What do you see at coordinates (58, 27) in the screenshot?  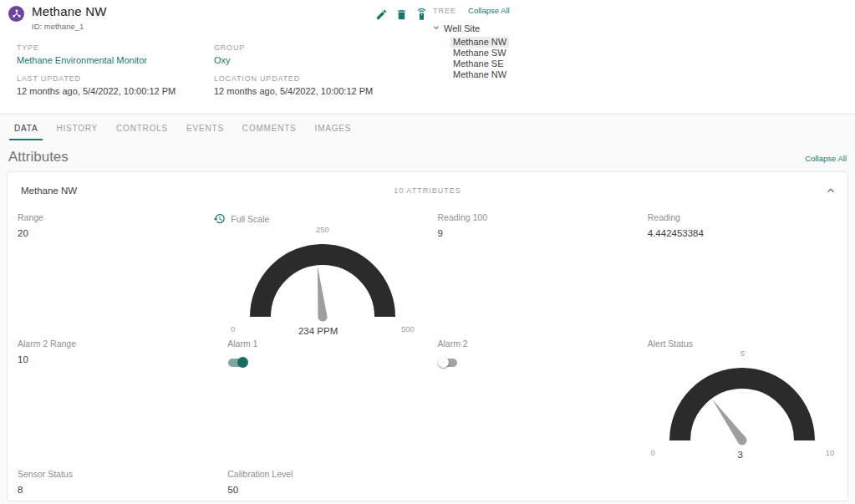 I see `entity-id: ID: methane_1` at bounding box center [58, 27].